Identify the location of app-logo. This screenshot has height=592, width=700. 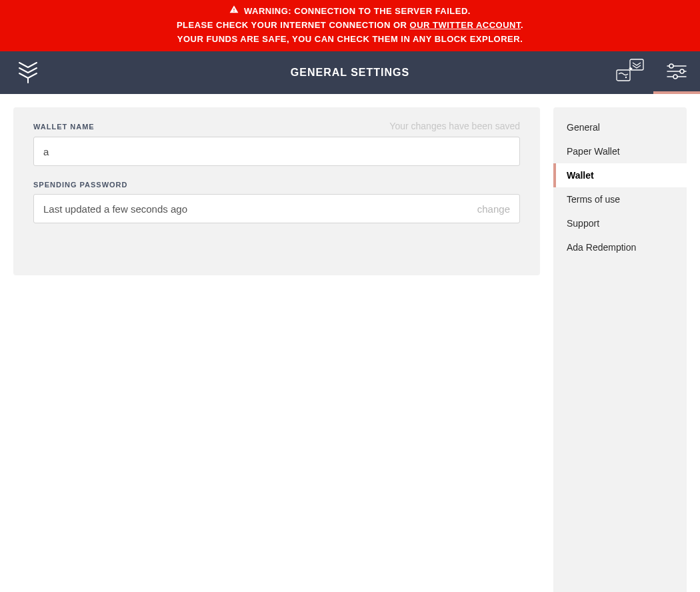
(28, 73).